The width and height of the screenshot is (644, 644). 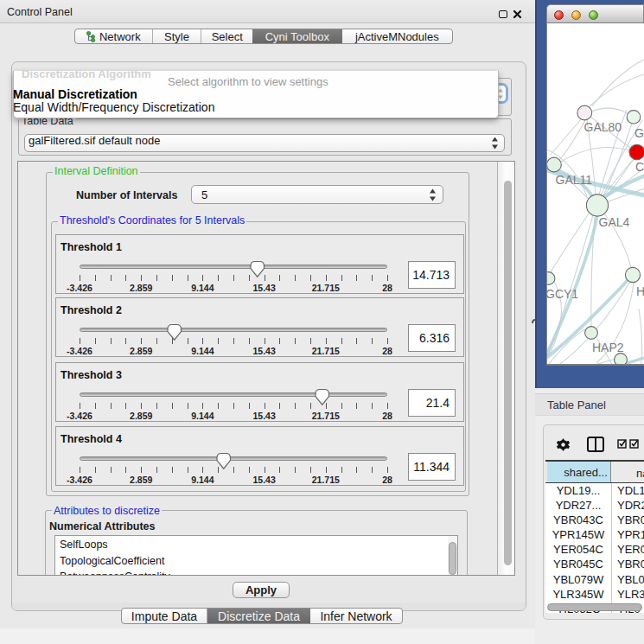 What do you see at coordinates (640, 167) in the screenshot?
I see `svg-text: C` at bounding box center [640, 167].